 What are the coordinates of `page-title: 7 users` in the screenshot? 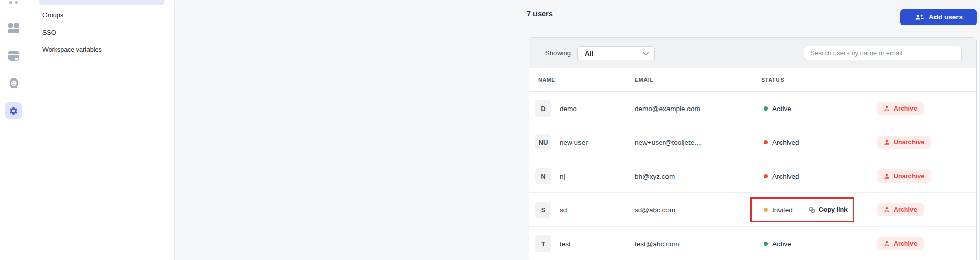 It's located at (540, 14).